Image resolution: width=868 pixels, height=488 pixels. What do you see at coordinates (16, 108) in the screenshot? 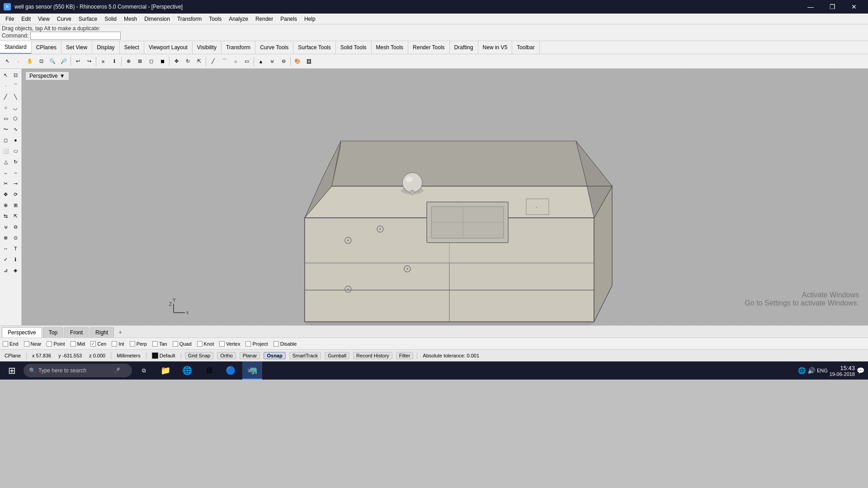
I see `arc-tool: ◡` at bounding box center [16, 108].